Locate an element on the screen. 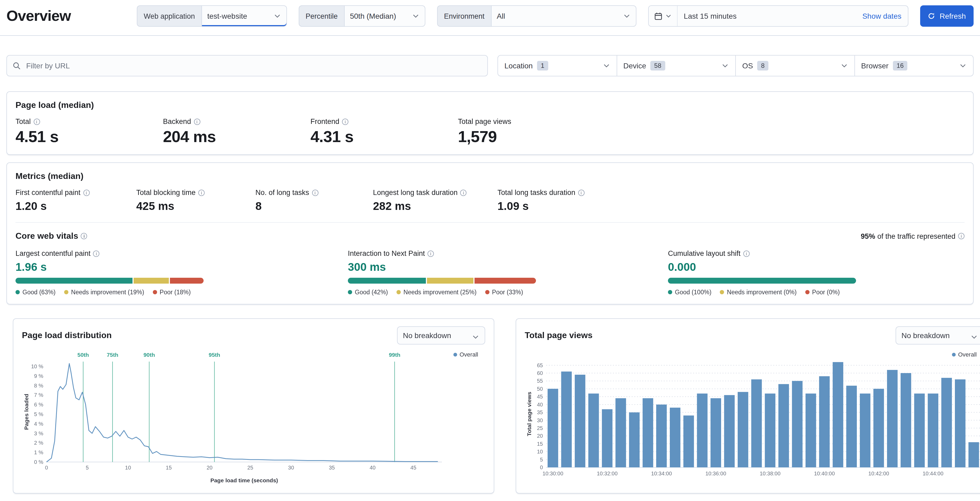  svg-text: 10:34:00 is located at coordinates (661, 473).